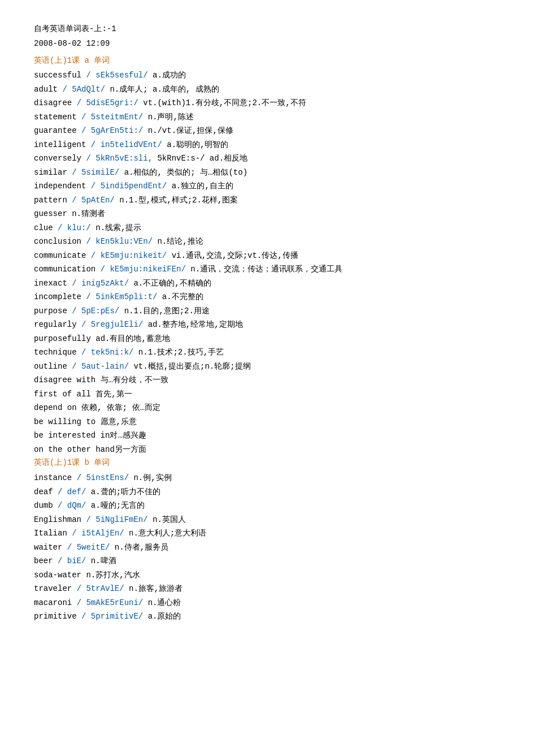 This screenshot has width=534, height=756. What do you see at coordinates (183, 297) in the screenshot?
I see `definition: a.不完整的` at bounding box center [183, 297].